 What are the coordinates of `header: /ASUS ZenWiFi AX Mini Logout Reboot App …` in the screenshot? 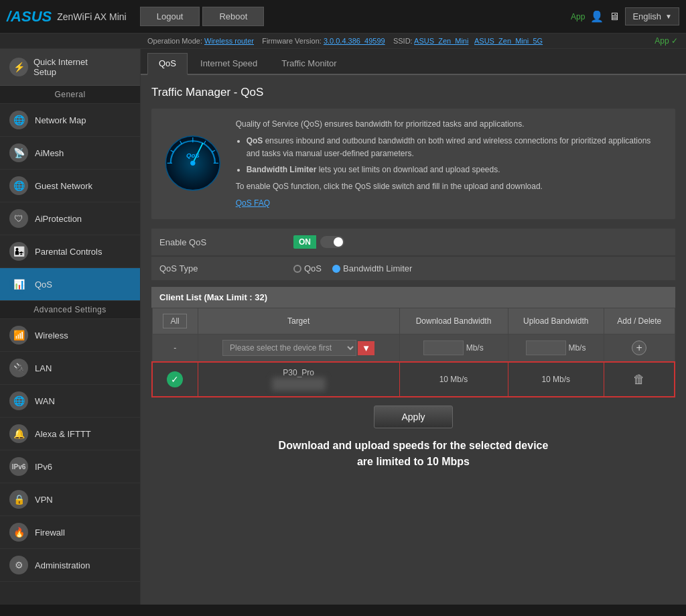 It's located at (343, 17).